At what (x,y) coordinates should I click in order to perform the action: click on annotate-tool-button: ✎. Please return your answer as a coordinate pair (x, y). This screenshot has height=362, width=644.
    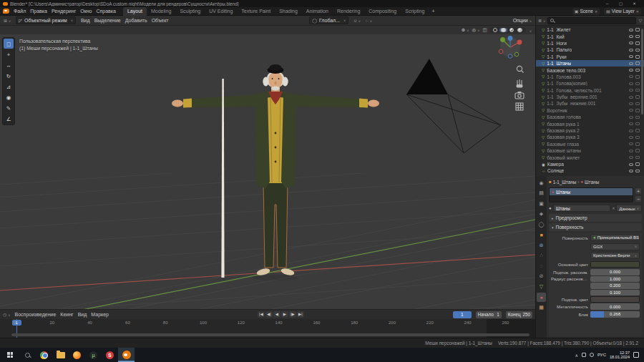
    Looking at the image, I should click on (9, 108).